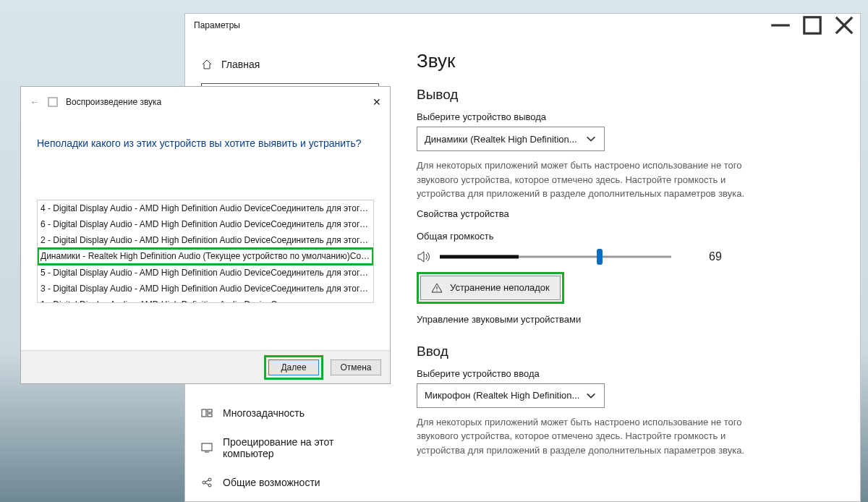 The image size is (868, 502). What do you see at coordinates (500, 288) in the screenshot?
I see `troubleshoot-label: Устранение неполадок` at bounding box center [500, 288].